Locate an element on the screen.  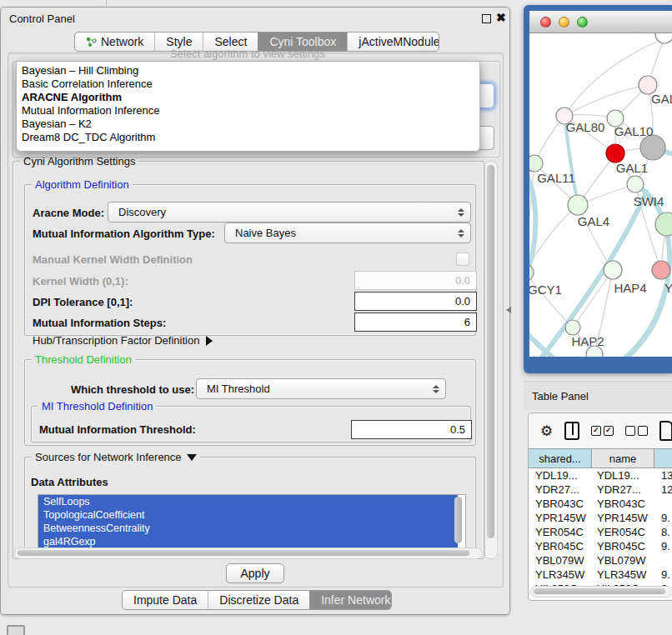
data-attributes-list: SelfLoops TopologicalCoefficient Between… is located at coordinates (252, 523).